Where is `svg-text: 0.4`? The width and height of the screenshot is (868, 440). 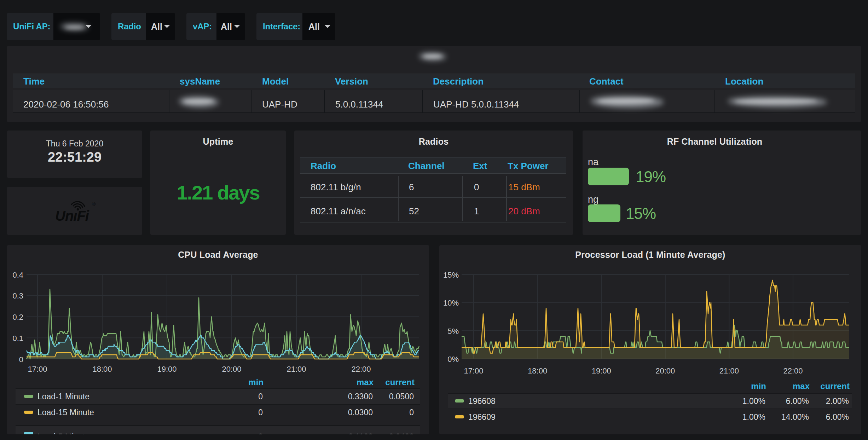 svg-text: 0.4 is located at coordinates (18, 275).